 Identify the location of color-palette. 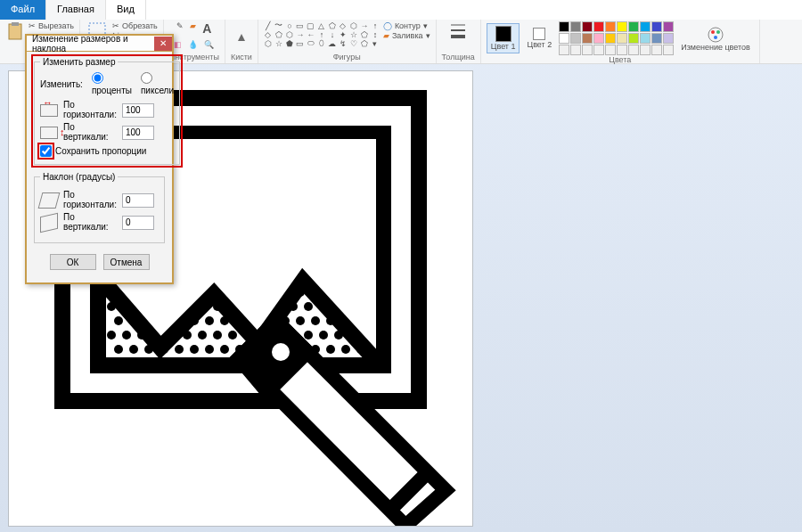
(617, 38).